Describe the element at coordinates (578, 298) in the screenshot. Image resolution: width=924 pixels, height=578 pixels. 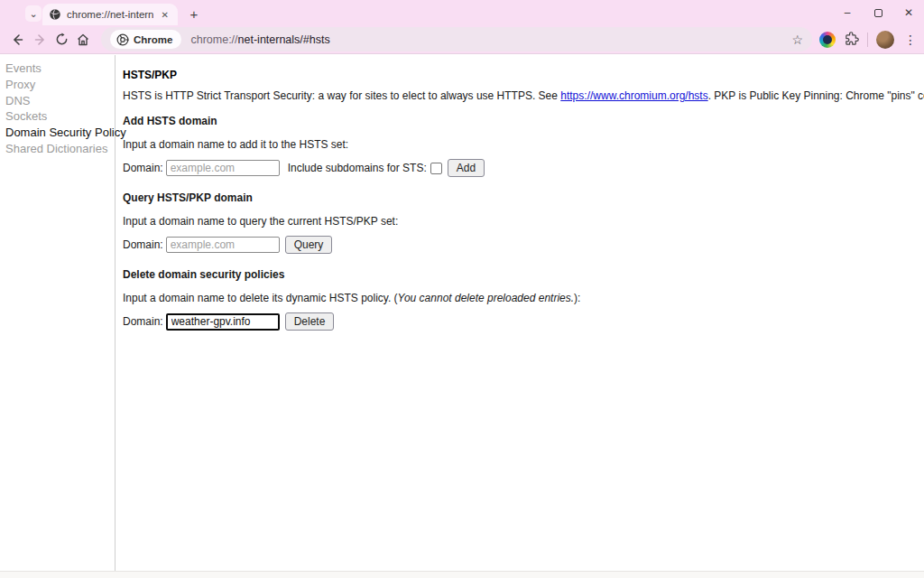
I see `delete-desc-after: ):` at that location.